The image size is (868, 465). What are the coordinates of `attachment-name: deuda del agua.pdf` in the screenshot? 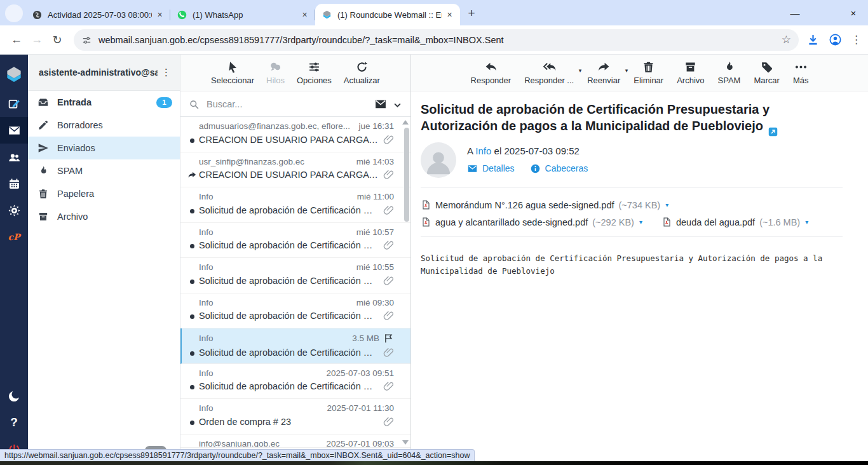 It's located at (715, 222).